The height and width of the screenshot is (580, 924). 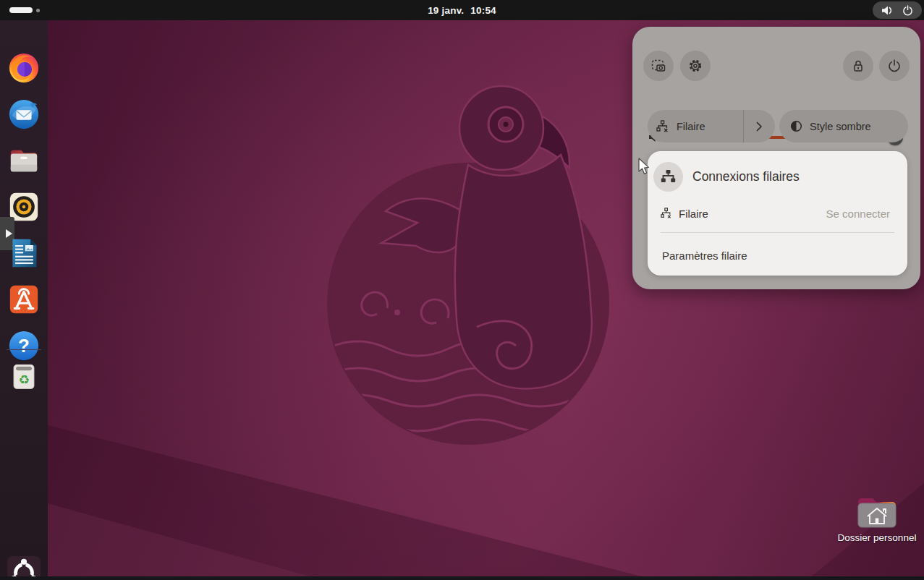 What do you see at coordinates (24, 114) in the screenshot?
I see `dock-item-thunderbird` at bounding box center [24, 114].